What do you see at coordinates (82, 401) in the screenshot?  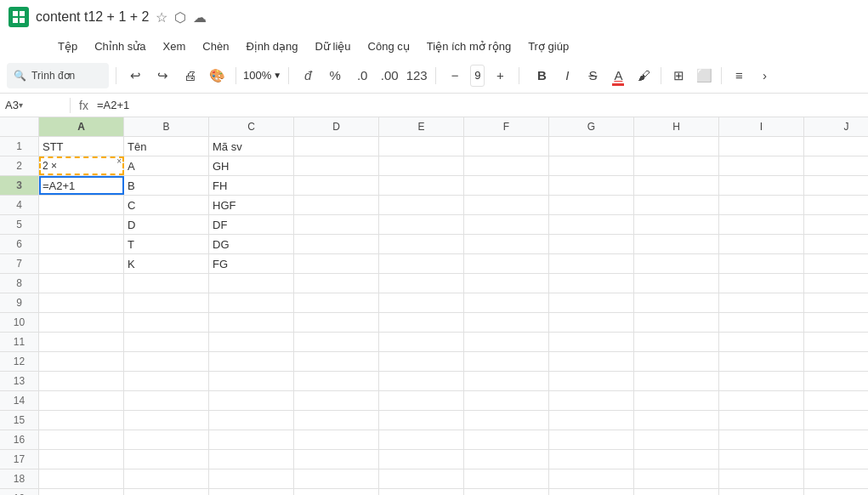 I see `cell-r14c1` at bounding box center [82, 401].